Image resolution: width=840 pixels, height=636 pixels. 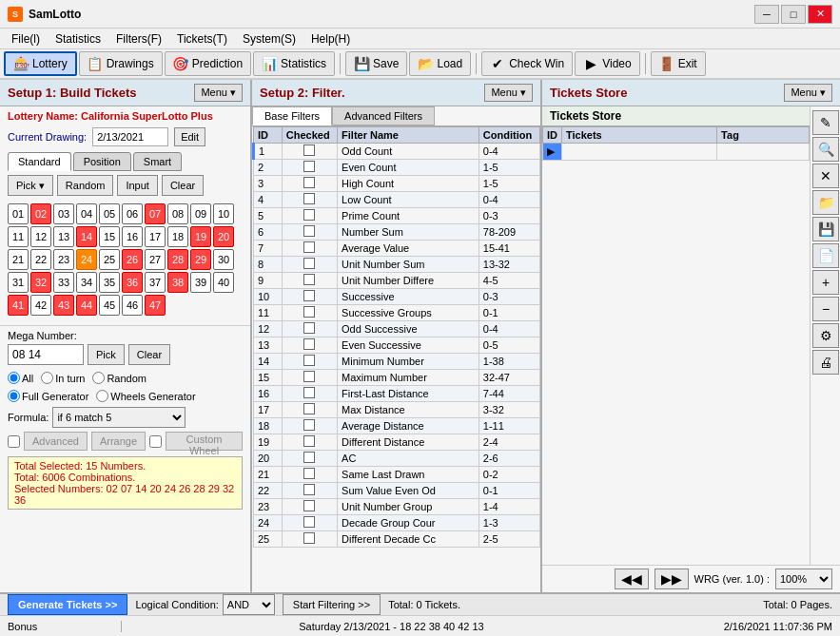 What do you see at coordinates (121, 64) in the screenshot?
I see `toolbar-drawings: 📋 Drawings` at bounding box center [121, 64].